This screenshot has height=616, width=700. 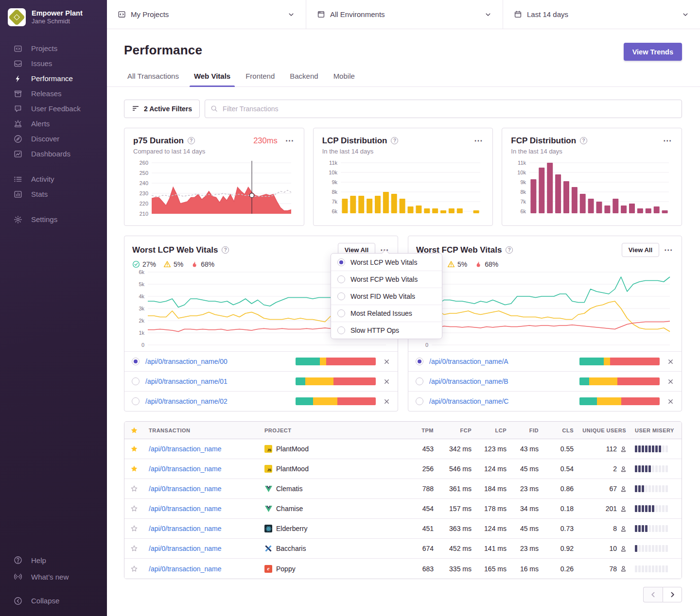 I want to click on view-all-button: View All, so click(x=641, y=250).